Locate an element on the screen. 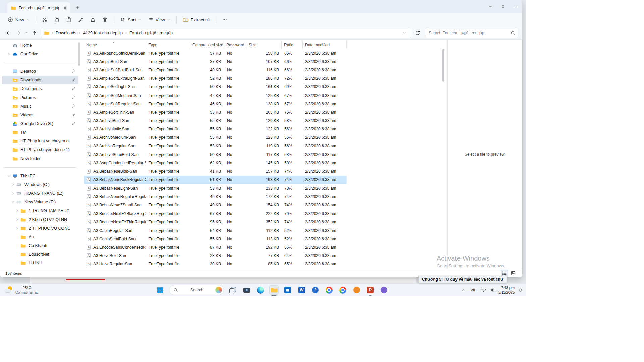 The width and height of the screenshot is (644, 362). new-tab-button is located at coordinates (77, 8).